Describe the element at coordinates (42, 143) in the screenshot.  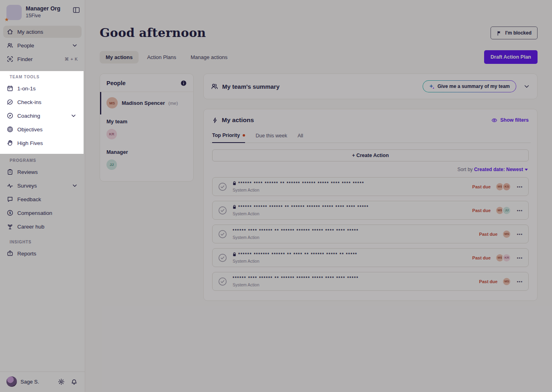
I see `sidebar-item-high-fives: High Fives` at that location.